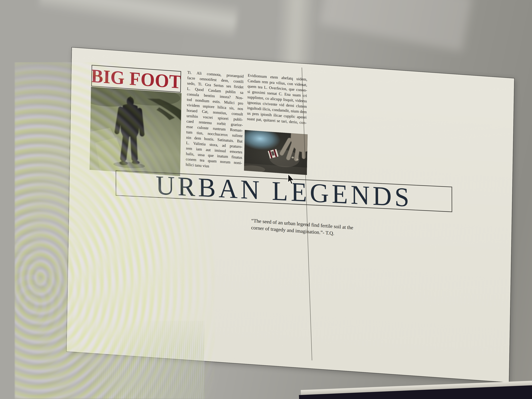 This screenshot has width=532, height=399. I want to click on bigfoot-photo-art, so click(136, 131).